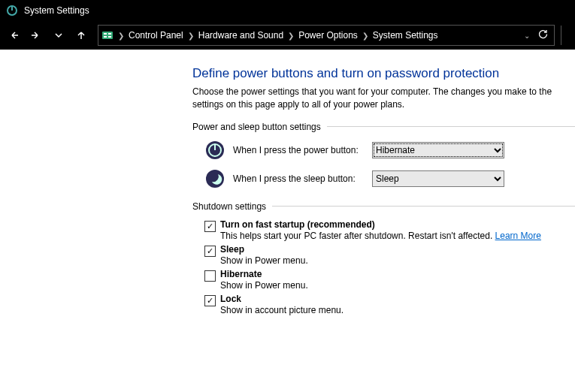 The image size is (575, 392). Describe the element at coordinates (519, 236) in the screenshot. I see `learn-more-link: Learn More` at that location.